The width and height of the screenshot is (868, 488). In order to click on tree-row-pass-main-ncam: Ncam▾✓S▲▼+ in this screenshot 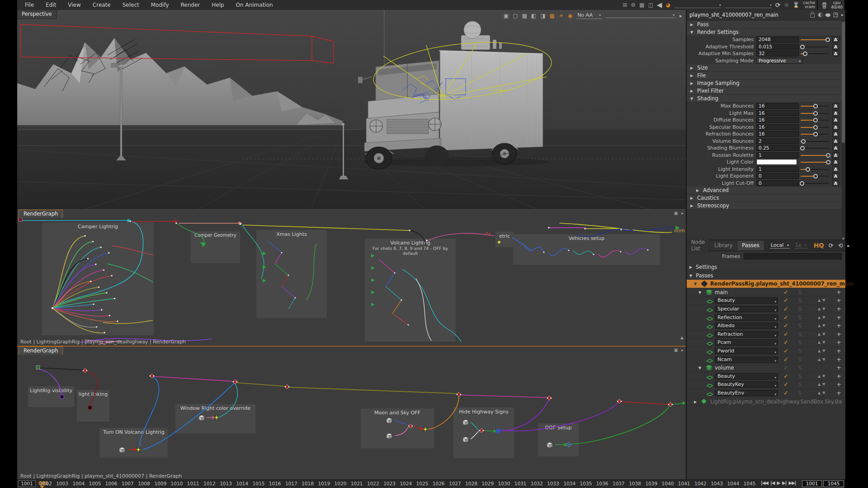, I will do `click(766, 360)`.